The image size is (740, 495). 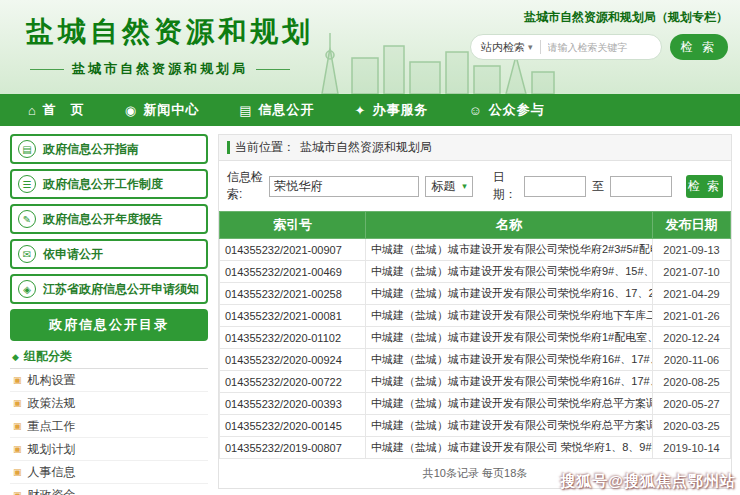 What do you see at coordinates (228, 148) in the screenshot?
I see `location-icon` at bounding box center [228, 148].